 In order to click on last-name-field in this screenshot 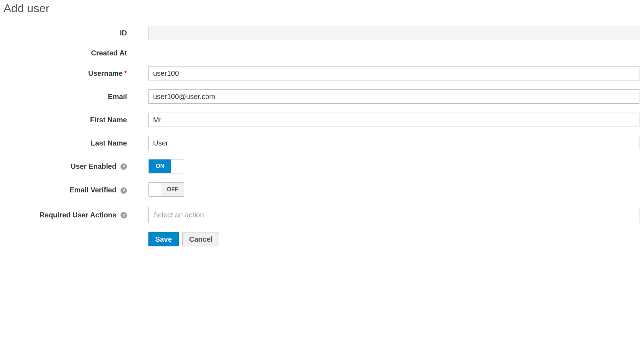, I will do `click(394, 143)`.